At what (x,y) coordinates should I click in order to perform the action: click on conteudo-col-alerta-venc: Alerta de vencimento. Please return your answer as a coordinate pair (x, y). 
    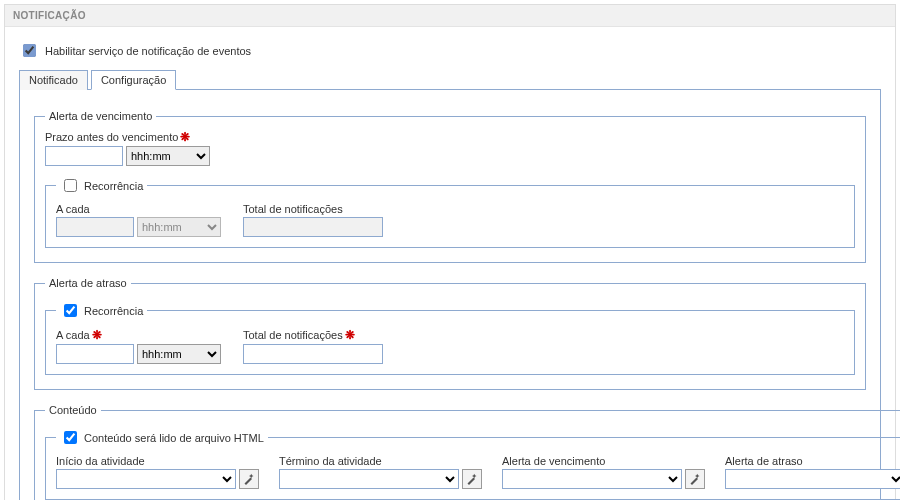
    Looking at the image, I should click on (604, 472).